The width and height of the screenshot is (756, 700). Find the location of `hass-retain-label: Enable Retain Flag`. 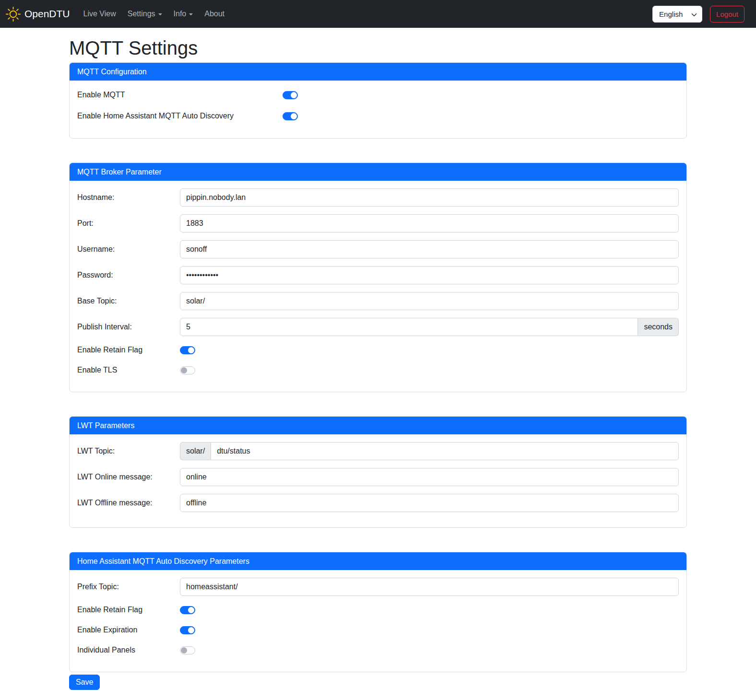

hass-retain-label: Enable Retain Flag is located at coordinates (129, 610).